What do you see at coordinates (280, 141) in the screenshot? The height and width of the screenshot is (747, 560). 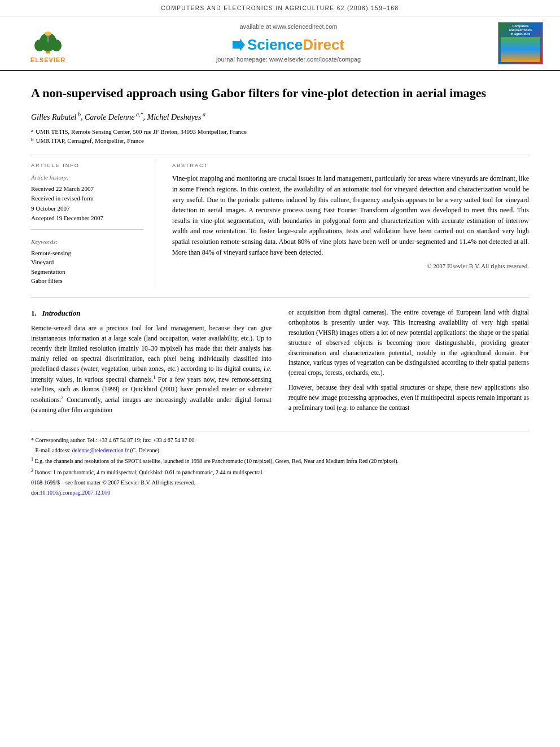 I see `affiliation-b: b UMR ITAP, Cemagref, Montpellier, Franc…` at bounding box center [280, 141].